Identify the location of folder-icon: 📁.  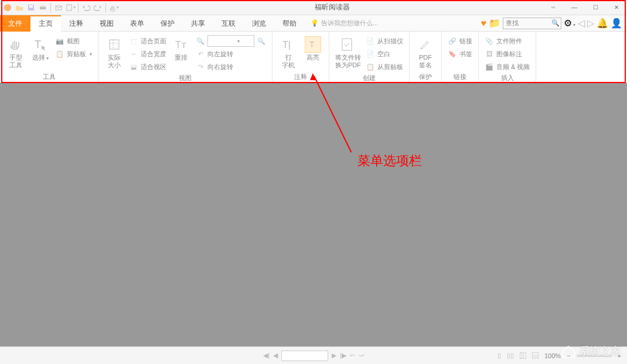
(495, 23).